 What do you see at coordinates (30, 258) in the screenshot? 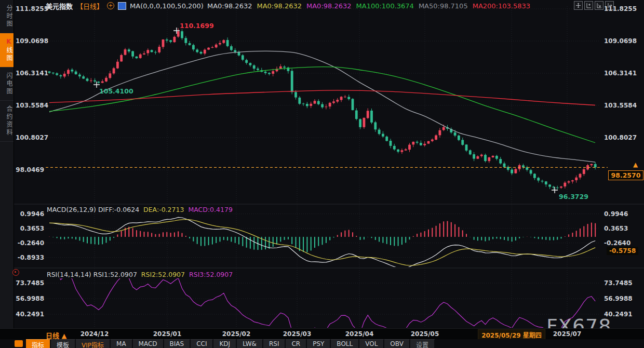
I see `macd-axis-left-tick: -0.8933` at bounding box center [30, 258].